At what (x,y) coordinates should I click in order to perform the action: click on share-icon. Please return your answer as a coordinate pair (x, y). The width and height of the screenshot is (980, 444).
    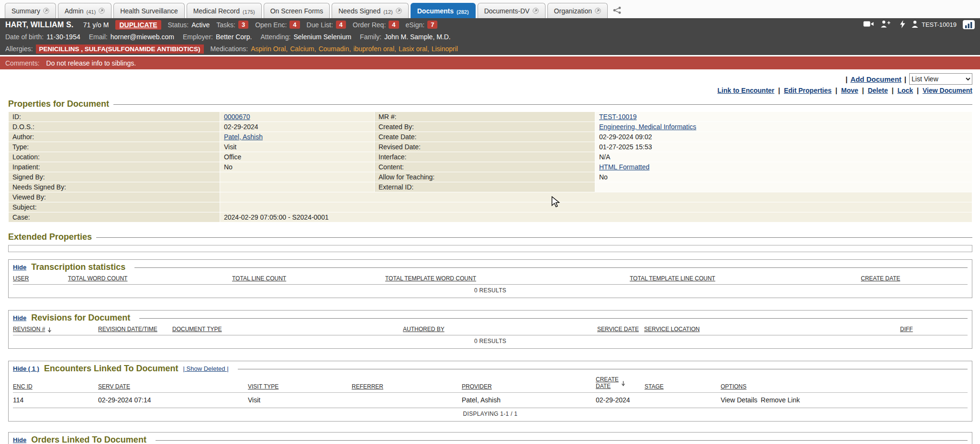
    Looking at the image, I should click on (617, 11).